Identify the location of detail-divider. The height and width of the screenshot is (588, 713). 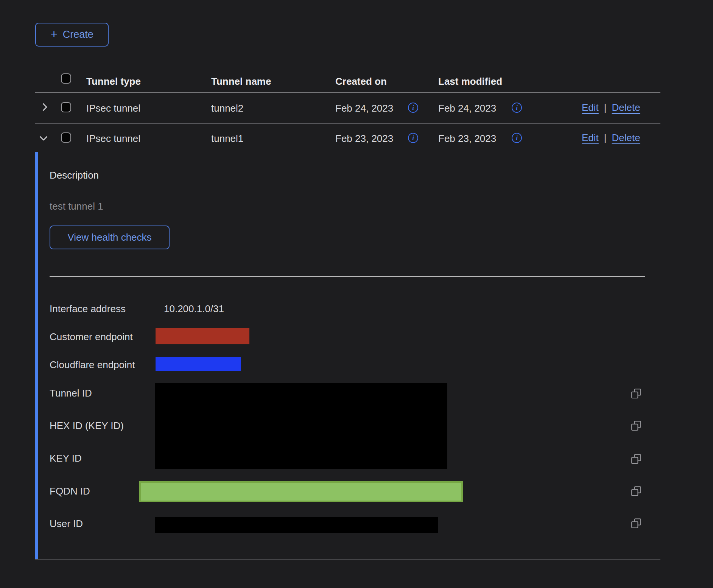
(347, 276).